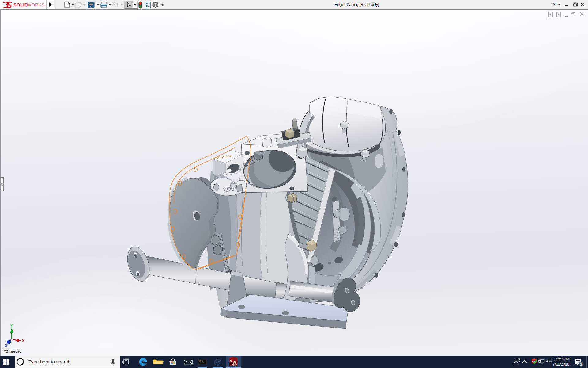 The image size is (588, 368). What do you see at coordinates (235, 365) in the screenshot?
I see `svg-text: 2017` at bounding box center [235, 365].